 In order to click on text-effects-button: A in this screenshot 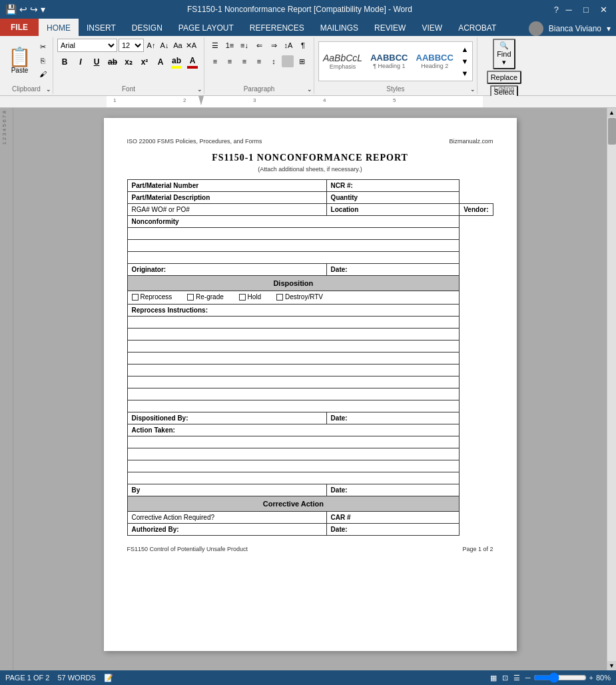, I will do `click(160, 62)`.